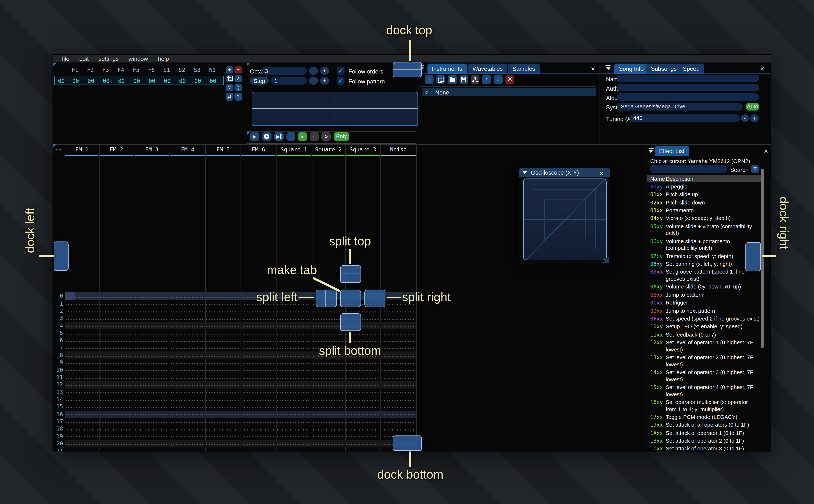 Image resolution: width=814 pixels, height=504 pixels. I want to click on effect-row: 19xxSet attack of all operators (0 to 1F…, so click(705, 425).